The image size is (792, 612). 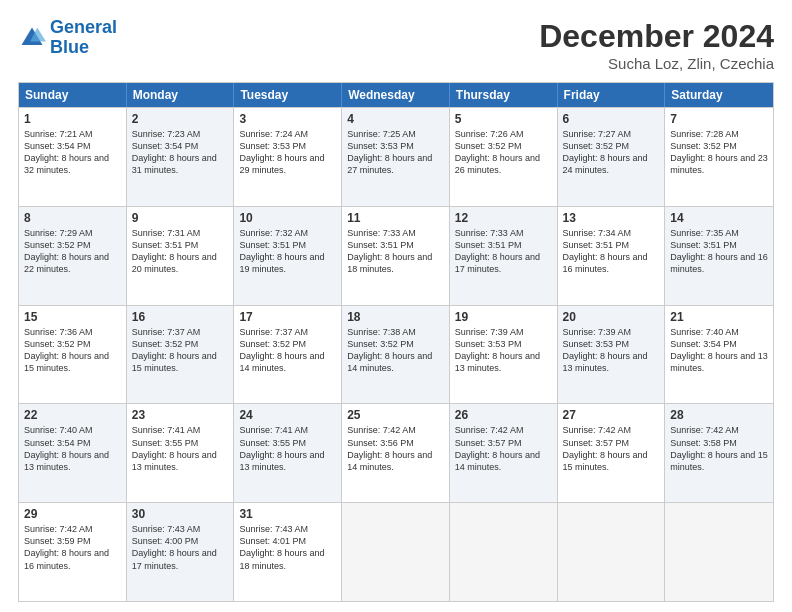 What do you see at coordinates (181, 552) in the screenshot?
I see `cell-30: 30 Sunrise: 7:43 AM Sunset: 4:00 PM Dayl…` at bounding box center [181, 552].